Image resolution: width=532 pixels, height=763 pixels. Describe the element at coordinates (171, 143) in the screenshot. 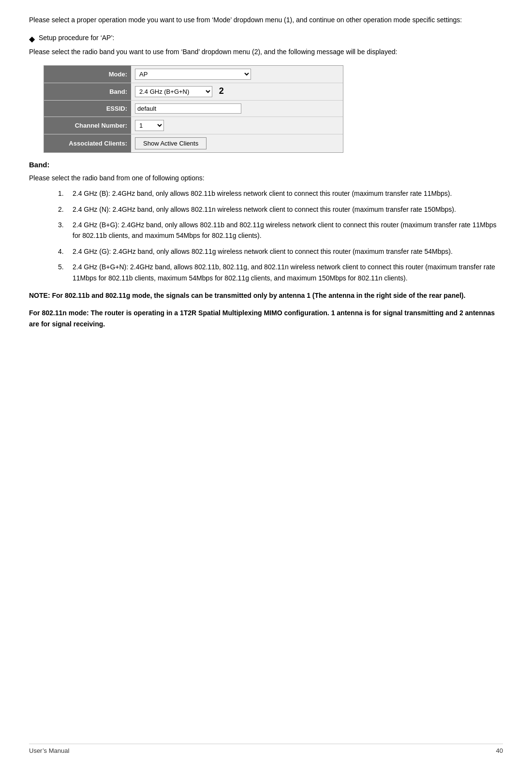

I see `show-active-clients-button: Show Active Clients` at that location.